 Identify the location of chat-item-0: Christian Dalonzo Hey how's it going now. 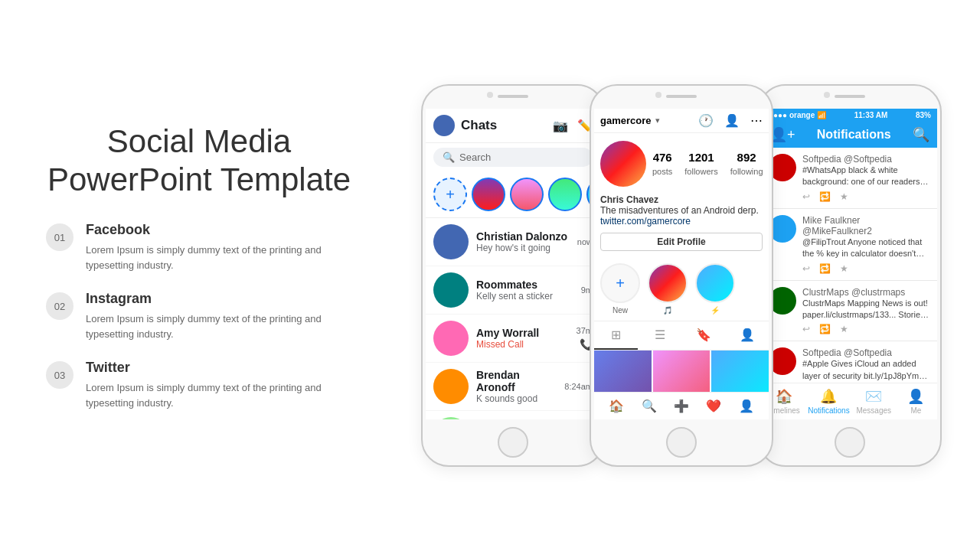
(513, 242).